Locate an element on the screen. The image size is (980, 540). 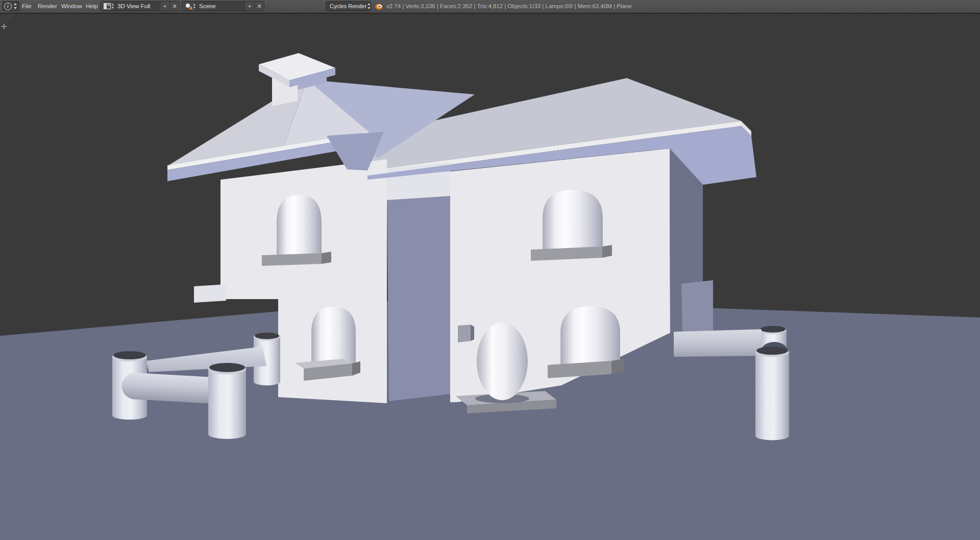
render-engine-selector: Cycles Render is located at coordinates (348, 6).